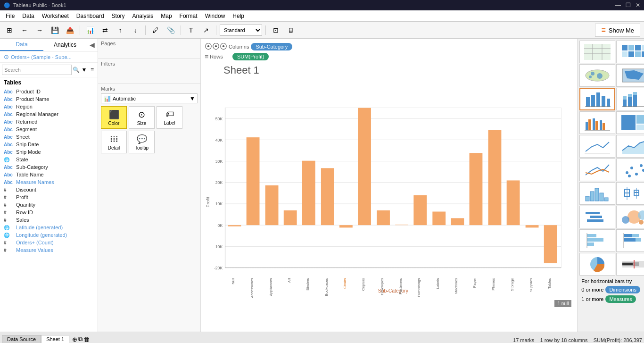 The width and height of the screenshot is (644, 343). Describe the element at coordinates (49, 99) in the screenshot. I see `field-product-name: Abc Product Name` at that location.